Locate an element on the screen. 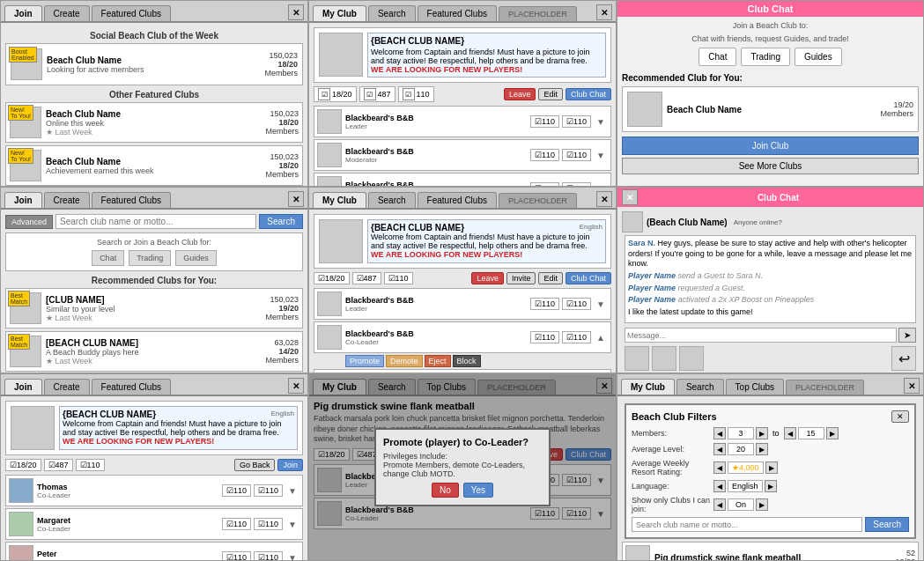 Image resolution: width=924 pixels, height=561 pixels. featured-stat-count: 150,023 is located at coordinates (281, 55).